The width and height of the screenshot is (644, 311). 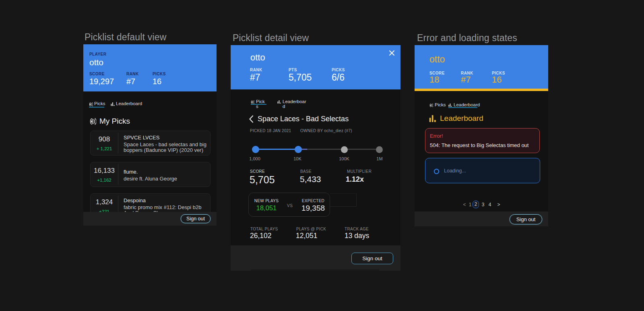 I want to click on rank-label: RANK, so click(x=133, y=74).